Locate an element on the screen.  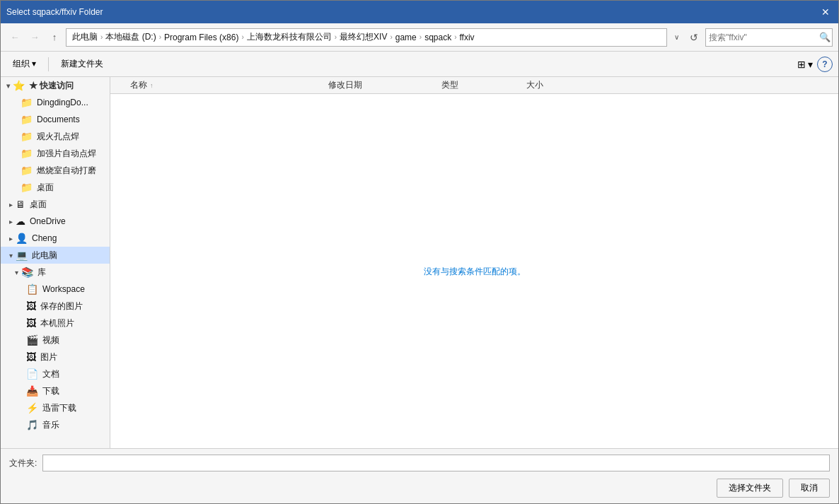
sidebar-item-cheng: ▸ 👤 Cheng is located at coordinates (55, 238).